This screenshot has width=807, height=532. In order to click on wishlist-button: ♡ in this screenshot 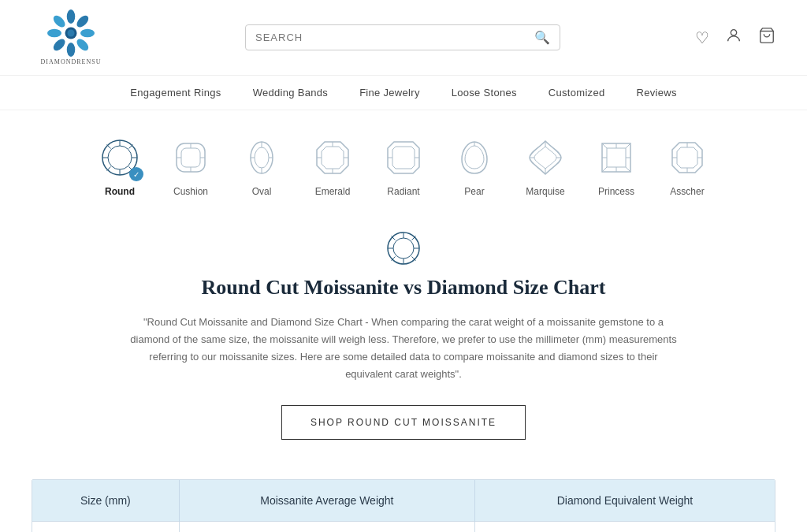, I will do `click(702, 38)`.